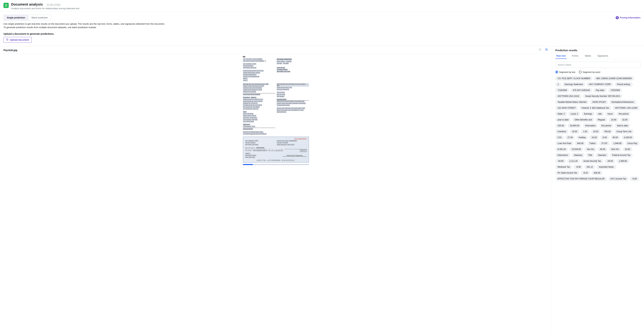 The height and width of the screenshot is (336, 644). What do you see at coordinates (250, 118) in the screenshot?
I see `preview-text: Stock Plan -15.00 150.00` at bounding box center [250, 118].